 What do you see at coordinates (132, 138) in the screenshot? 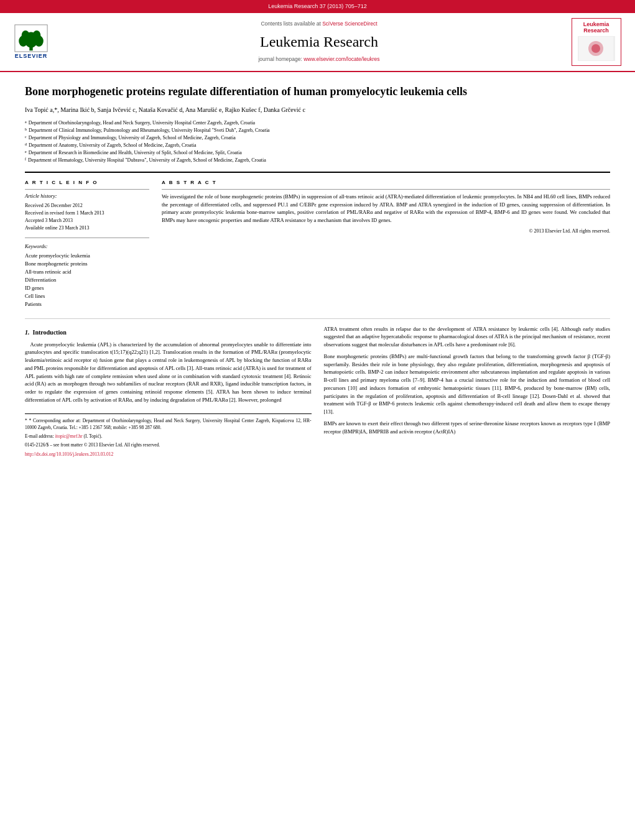
I see `affil-c-text: Department of Physiology and Immunology,…` at bounding box center [132, 138].